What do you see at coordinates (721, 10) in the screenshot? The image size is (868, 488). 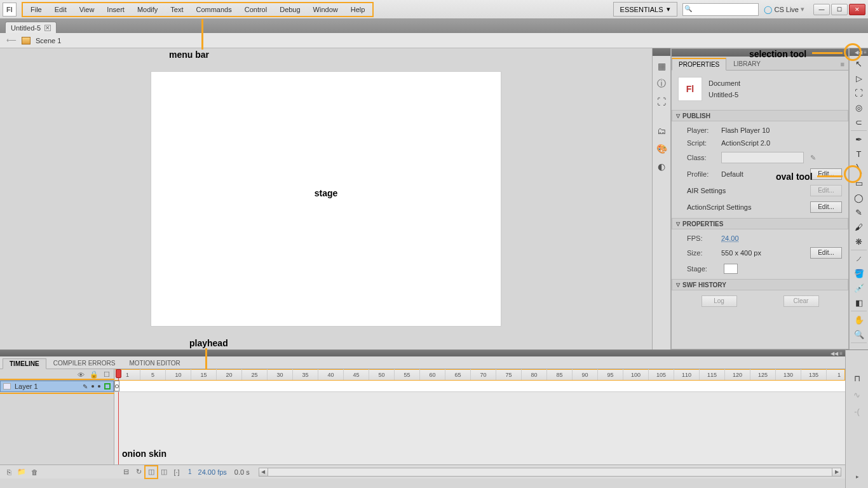 I see `search-input` at bounding box center [721, 10].